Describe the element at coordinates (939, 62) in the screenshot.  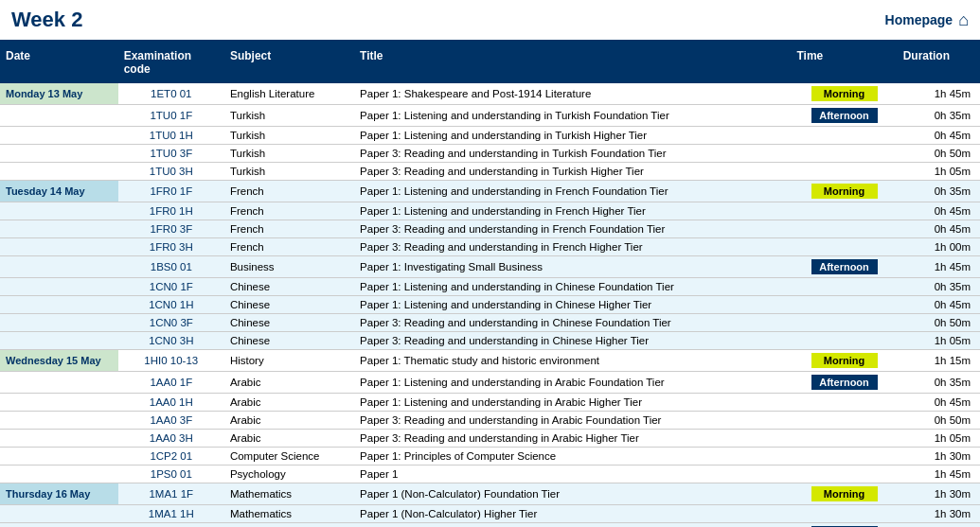
I see `col-duration: Duration` at that location.